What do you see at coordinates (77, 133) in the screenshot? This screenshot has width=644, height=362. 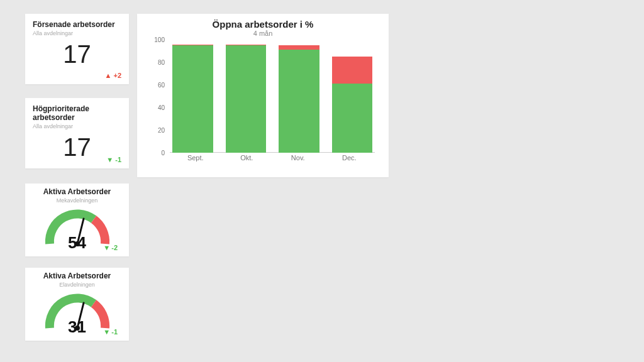 I see `kpi-card-high-priority: Högprioriterade arbetsorder Alla avdelni…` at bounding box center [77, 133].